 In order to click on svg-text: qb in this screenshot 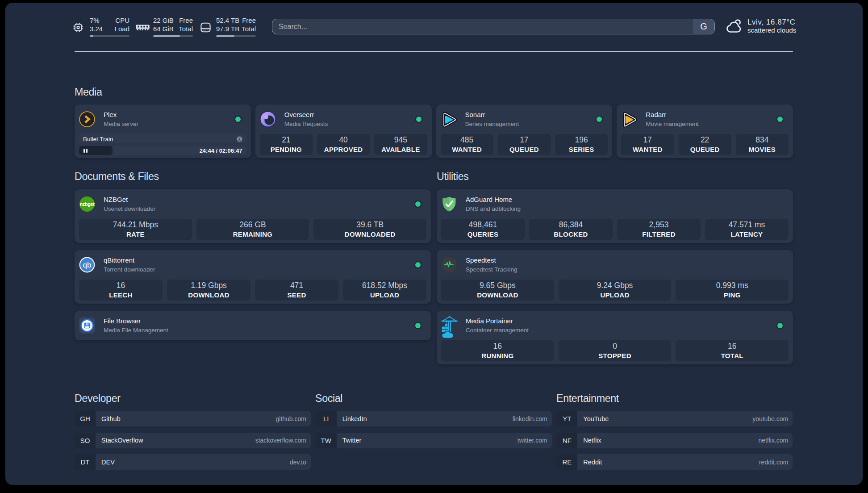, I will do `click(88, 265)`.